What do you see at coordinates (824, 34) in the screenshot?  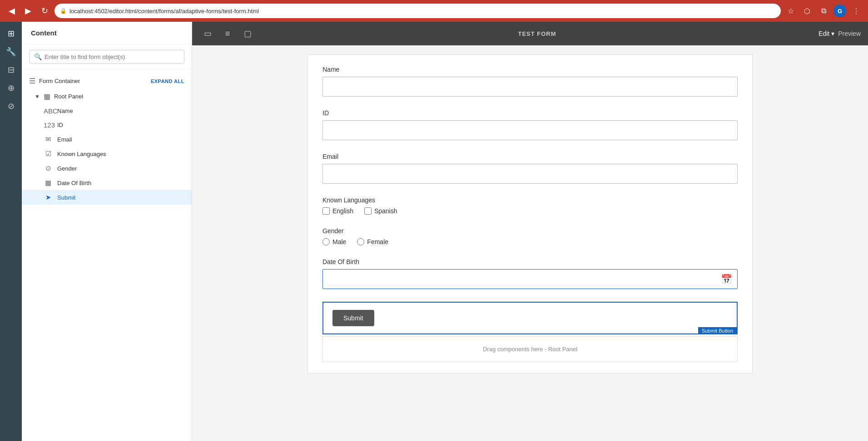 I see `edit-label: Edit` at bounding box center [824, 34].